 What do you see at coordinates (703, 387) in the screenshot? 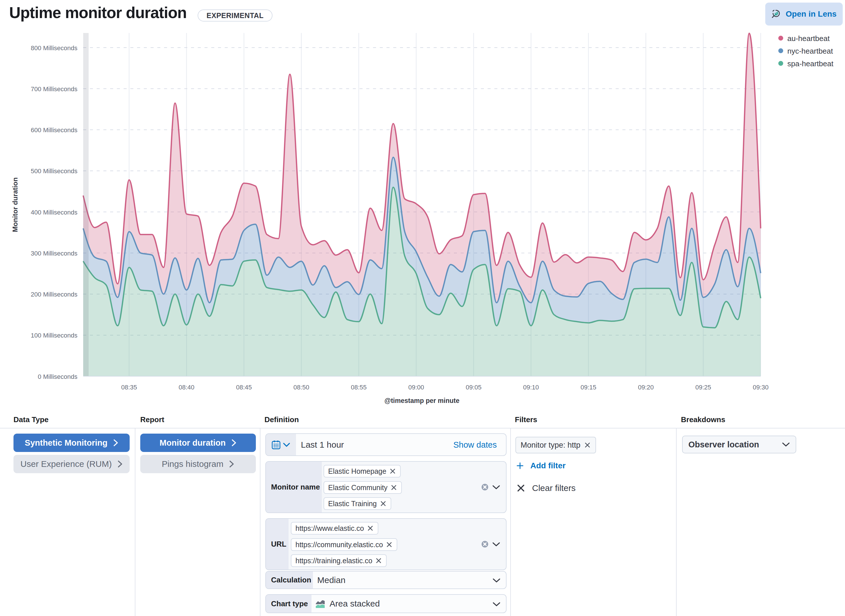
I see `svg-text: 09:25` at bounding box center [703, 387].